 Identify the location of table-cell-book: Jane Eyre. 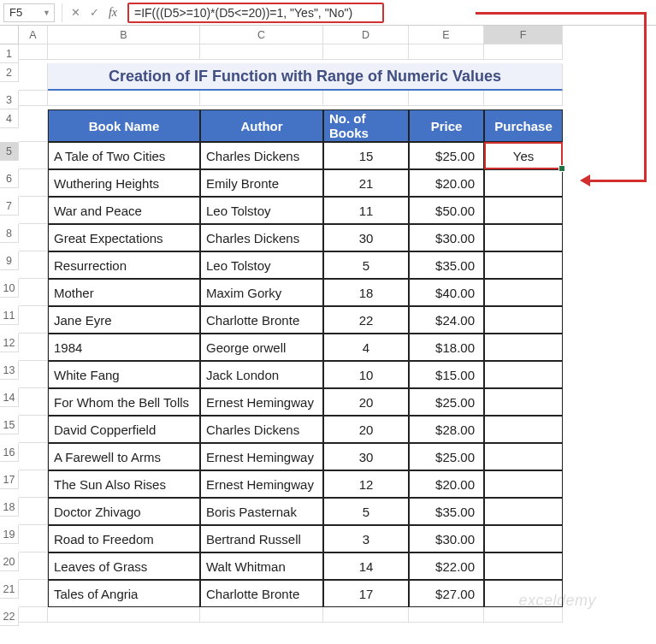
(124, 320).